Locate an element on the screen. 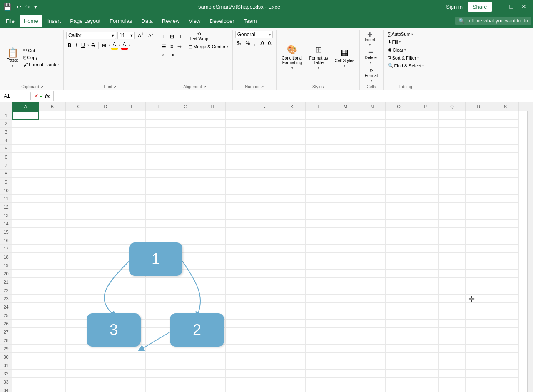 The width and height of the screenshot is (533, 392). cell-A7 is located at coordinates (26, 165).